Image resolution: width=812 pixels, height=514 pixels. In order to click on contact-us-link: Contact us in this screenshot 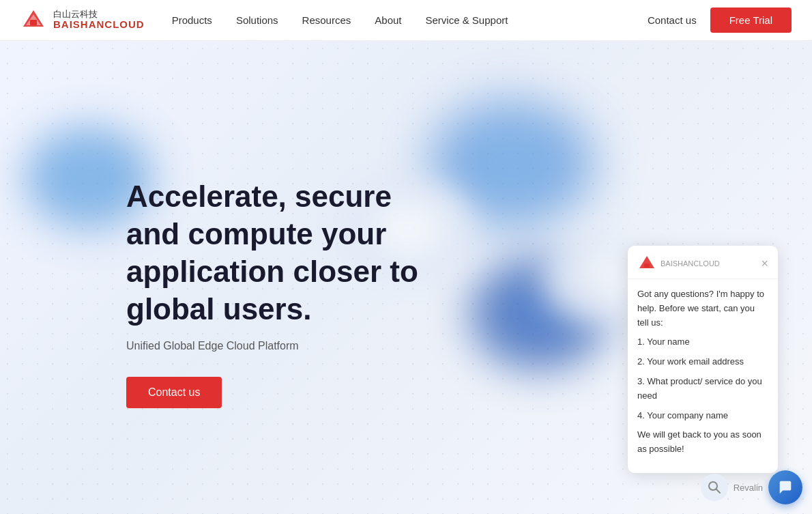, I will do `click(672, 20)`.